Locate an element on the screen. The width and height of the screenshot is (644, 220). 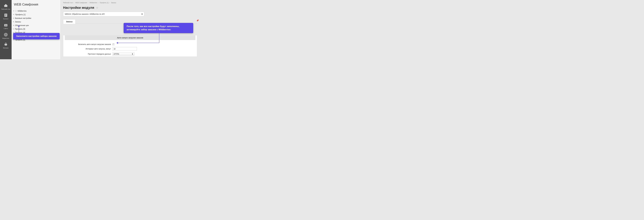
breadcrumb: Рабочий стол› WEB Симфония› Wildberries›… is located at coordinates (130, 4).